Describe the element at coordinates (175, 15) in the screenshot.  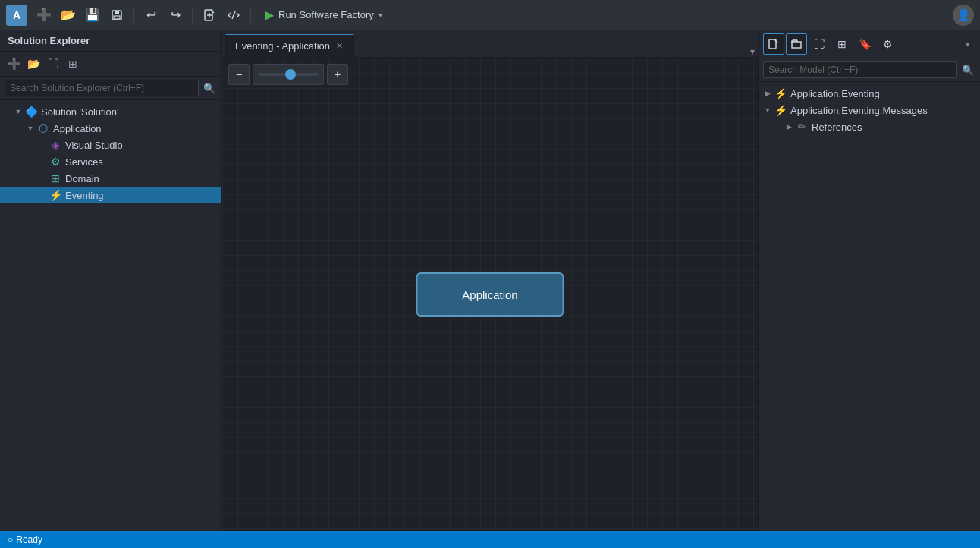
I see `redo-button: ↪` at that location.